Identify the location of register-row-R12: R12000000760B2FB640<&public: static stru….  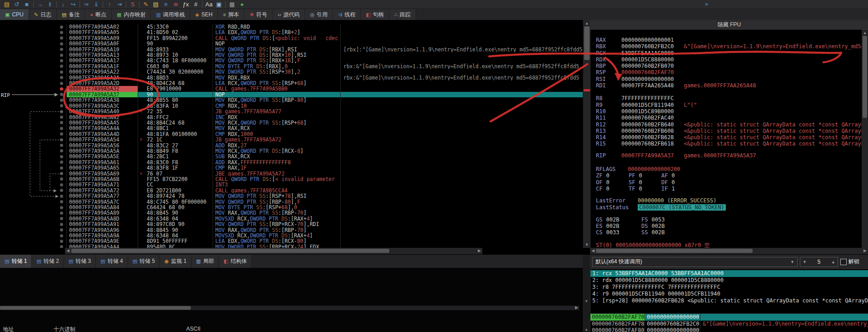
(732, 125).